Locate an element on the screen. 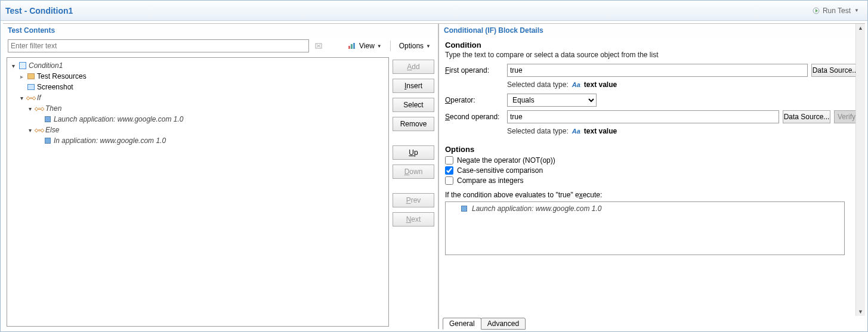 The height and width of the screenshot is (332, 868). tab-general: General is located at coordinates (462, 324).